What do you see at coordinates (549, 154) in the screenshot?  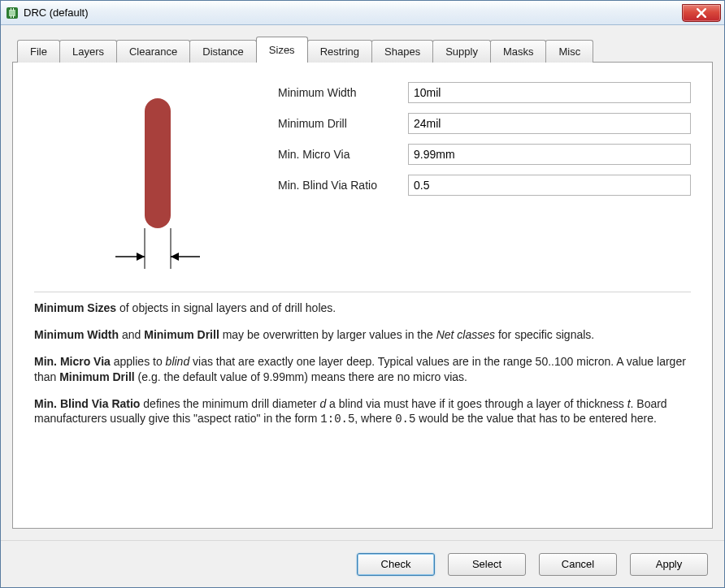 I see `min-micro-via-input` at bounding box center [549, 154].